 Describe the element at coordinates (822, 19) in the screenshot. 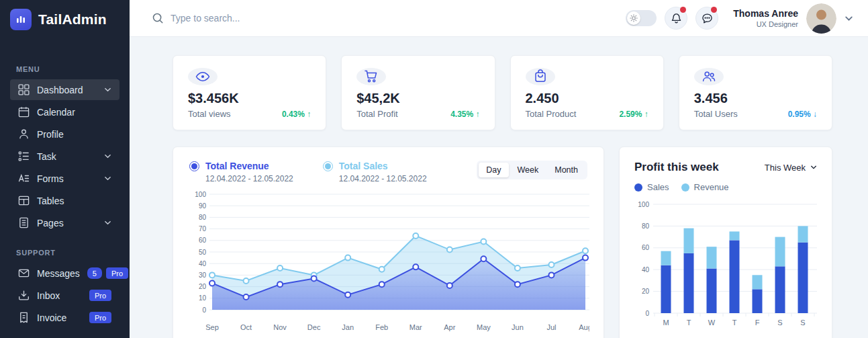

I see `avatar` at that location.